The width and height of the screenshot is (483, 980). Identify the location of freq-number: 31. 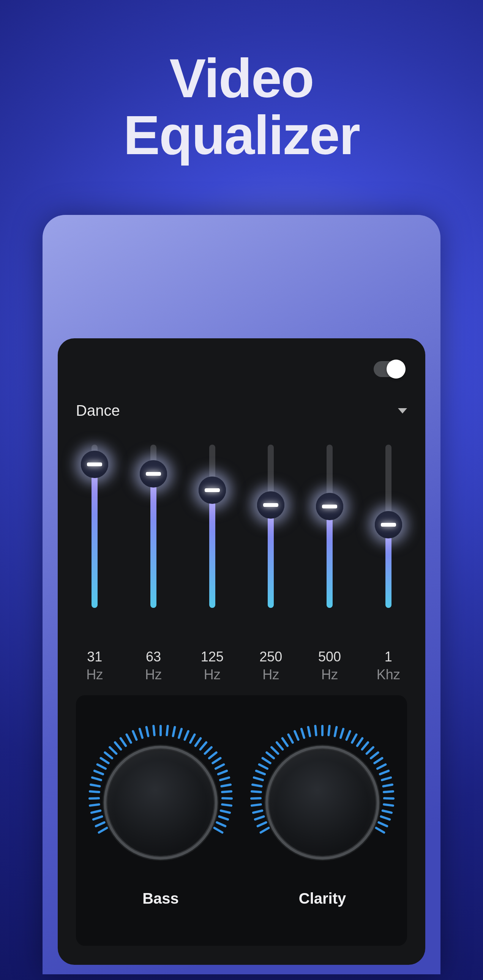
(95, 657).